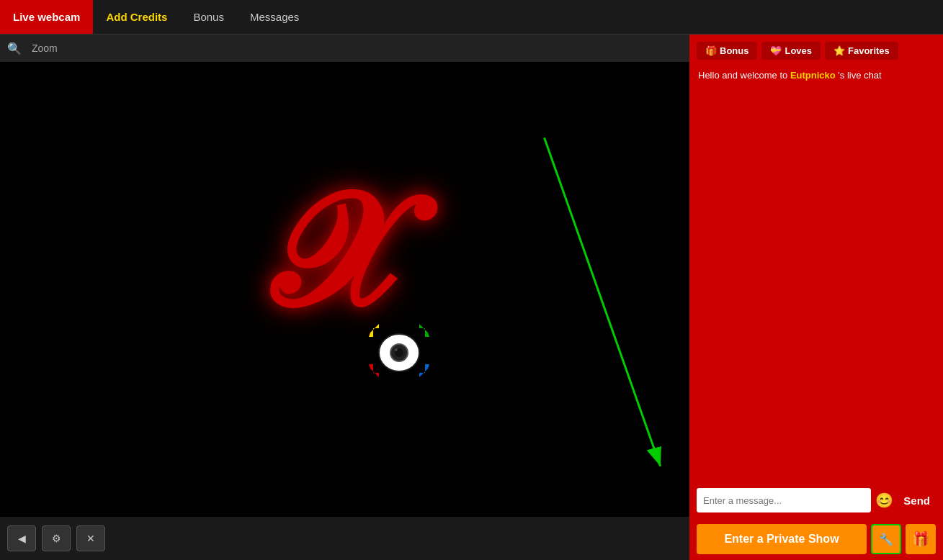 The image size is (943, 560). I want to click on sidebar-tabs: 🎁 Bonus 💝 Loves ⭐ Favorites, so click(816, 49).